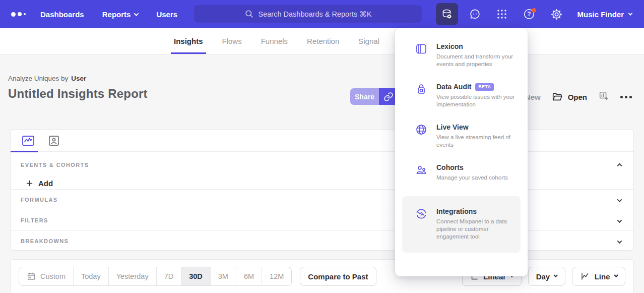 The image size is (644, 293). I want to click on menu-item-integrations: Integrations Connect Mixpanel to a data …, so click(462, 224).